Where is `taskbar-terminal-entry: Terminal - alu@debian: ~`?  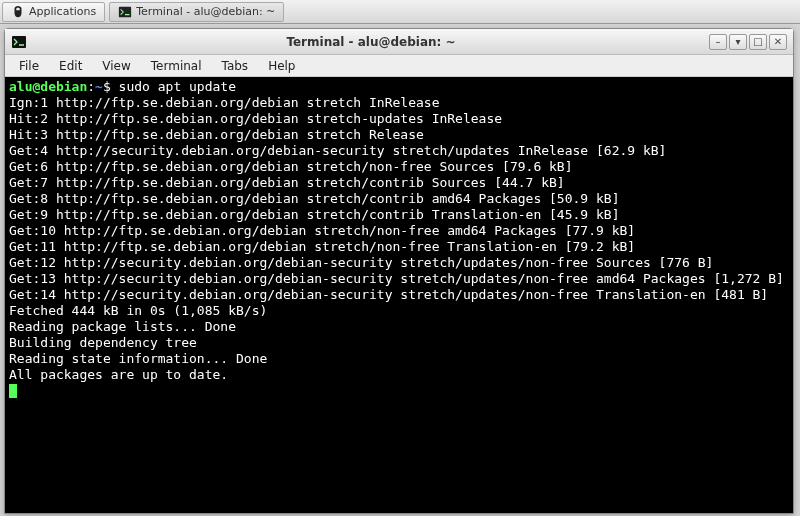
taskbar-terminal-entry: Terminal - alu@debian: ~ is located at coordinates (196, 12).